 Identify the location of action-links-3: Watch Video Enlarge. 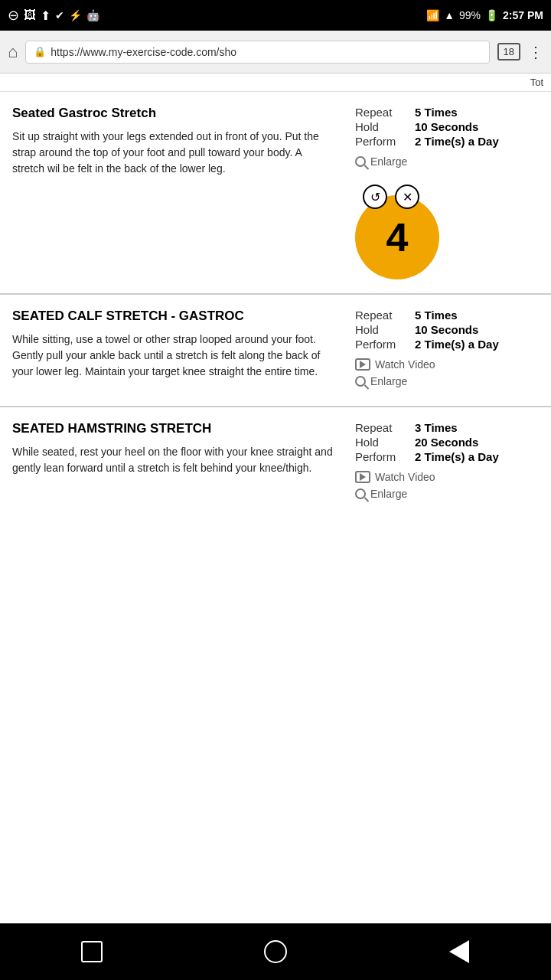
(447, 485).